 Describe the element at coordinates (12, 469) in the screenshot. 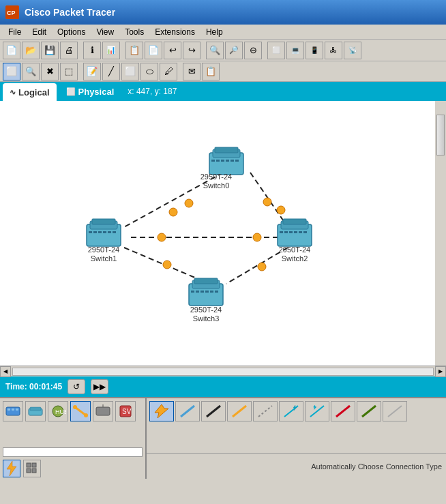

I see `device-lightning-icon` at that location.